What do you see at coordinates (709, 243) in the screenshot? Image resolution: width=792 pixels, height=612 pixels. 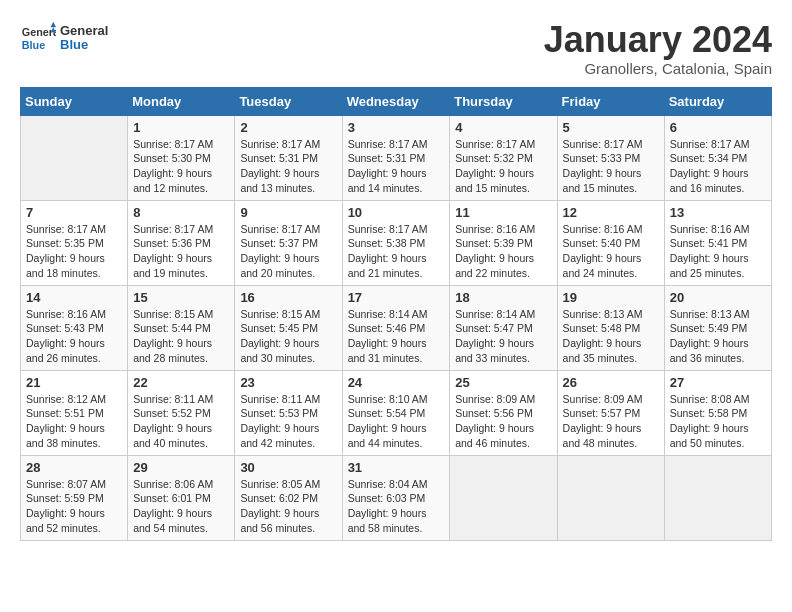 I see `sunset-text: Sunset: 5:41 PM` at bounding box center [709, 243].